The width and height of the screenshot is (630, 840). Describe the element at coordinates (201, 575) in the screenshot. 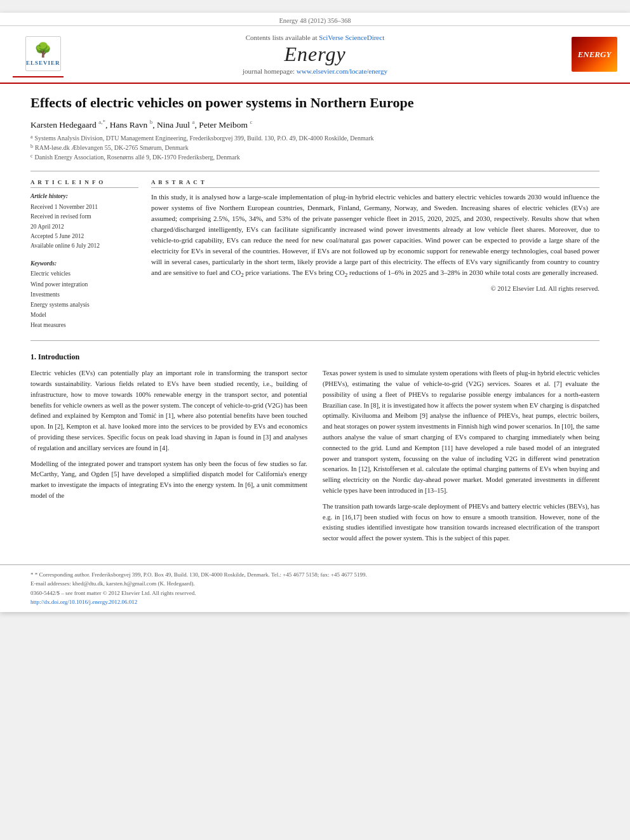

I see `footnote-star-text: * Corresponding author. Frederiksborgvej…` at that location.